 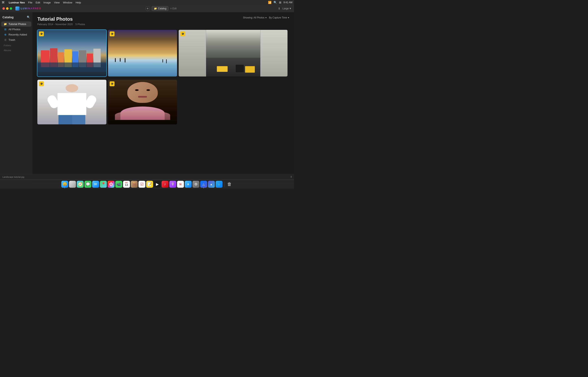 What do you see at coordinates (61, 24) in the screenshot?
I see `content-subtitle: February 2014 - November 2020 5 Photos` at bounding box center [61, 24].